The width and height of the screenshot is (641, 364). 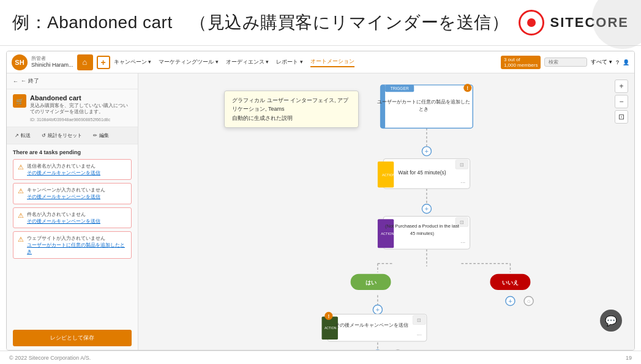 What do you see at coordinates (72, 81) in the screenshot?
I see `back-button: ← ← 終了` at bounding box center [72, 81].